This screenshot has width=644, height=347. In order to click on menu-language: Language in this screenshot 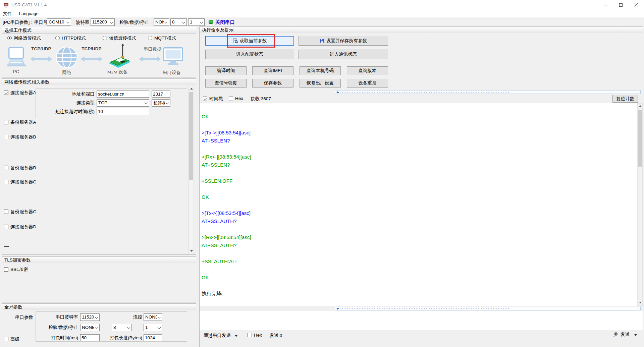, I will do `click(29, 14)`.